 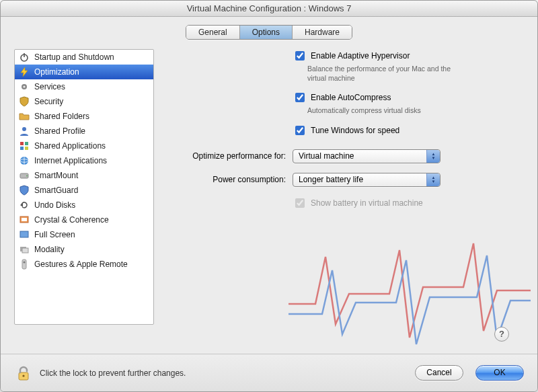 I want to click on hypervisor-checkbox, so click(x=300, y=56).